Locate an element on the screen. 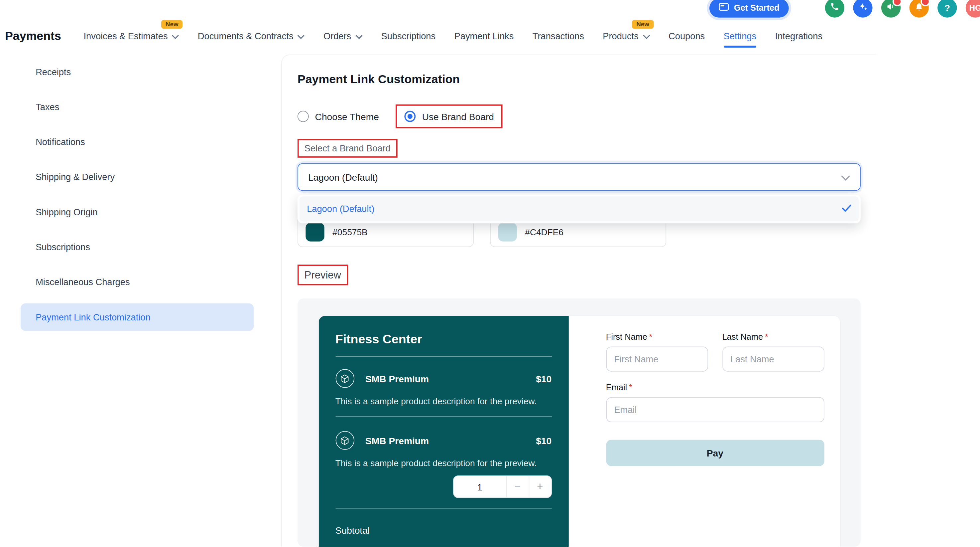 This screenshot has width=980, height=547. subtotal-label: Subtotal is located at coordinates (444, 530).